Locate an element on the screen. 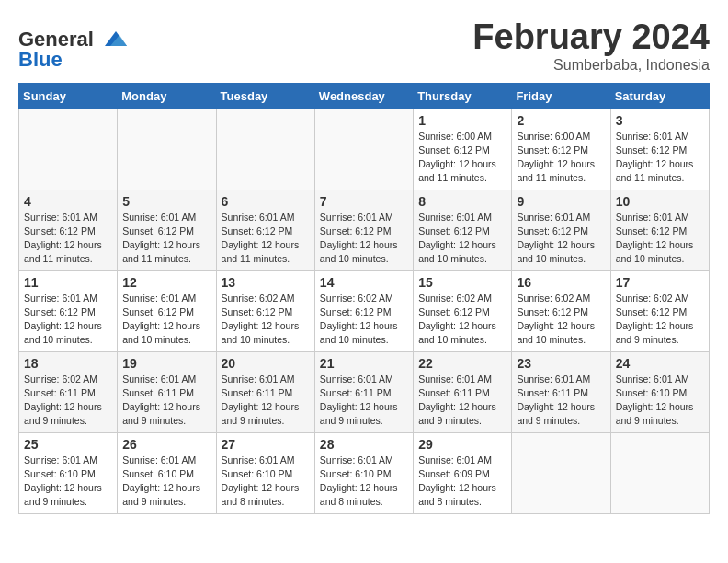 Image resolution: width=728 pixels, height=563 pixels. day-cell: 29Sunrise: 6:01 AM Sunset: 6:09 PM Dayli… is located at coordinates (463, 473).